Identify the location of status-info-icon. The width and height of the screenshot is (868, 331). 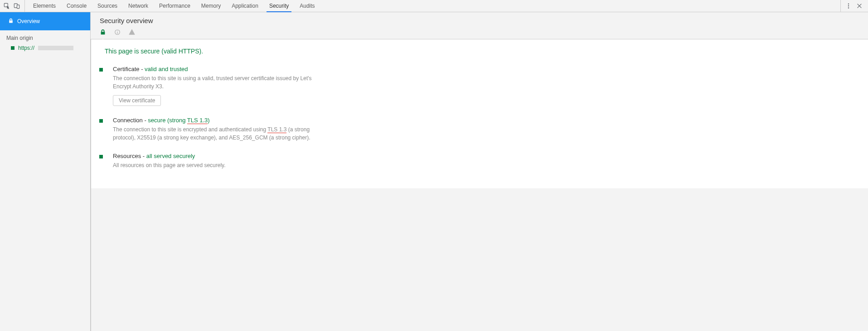
(117, 32).